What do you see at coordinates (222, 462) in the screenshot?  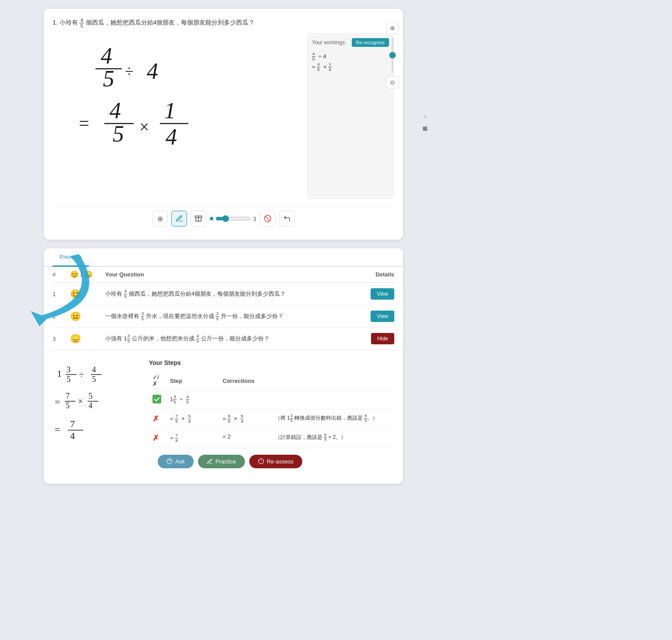 I see `practice-button: Practice` at bounding box center [222, 462].